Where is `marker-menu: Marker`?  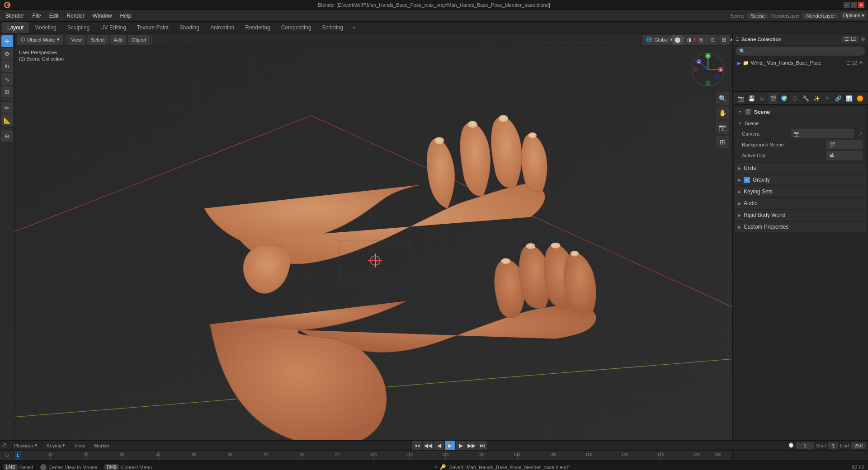 marker-menu: Marker is located at coordinates (102, 446).